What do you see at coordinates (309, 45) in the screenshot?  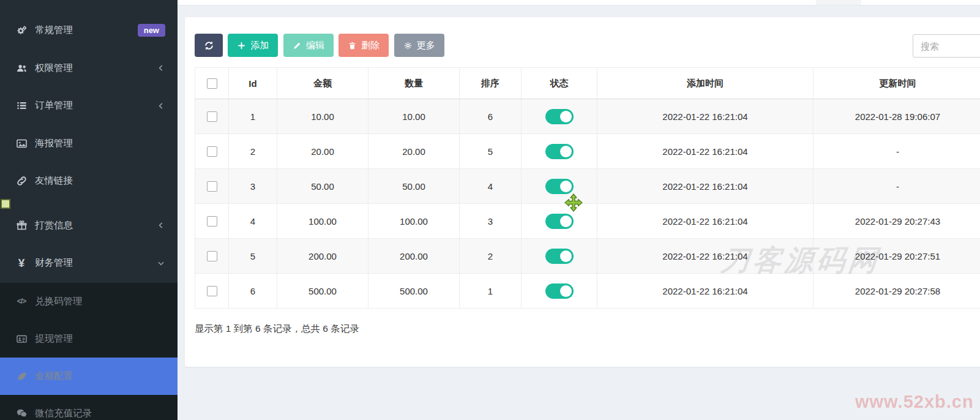 I see `edit-button: 编辑` at bounding box center [309, 45].